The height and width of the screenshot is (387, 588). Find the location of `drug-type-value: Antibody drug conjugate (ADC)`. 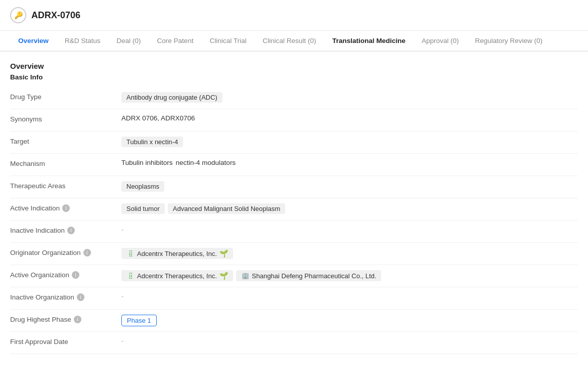

drug-type-value: Antibody drug conjugate (ADC) is located at coordinates (350, 97).